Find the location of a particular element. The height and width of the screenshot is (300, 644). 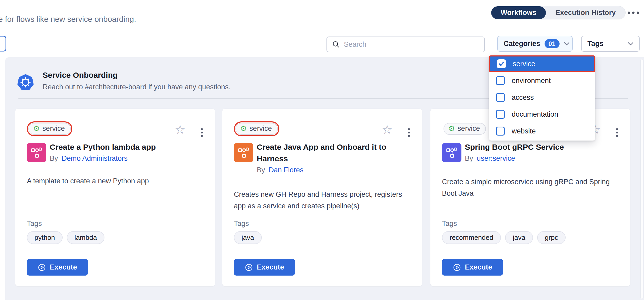

dropdown-item-label: website is located at coordinates (524, 131).